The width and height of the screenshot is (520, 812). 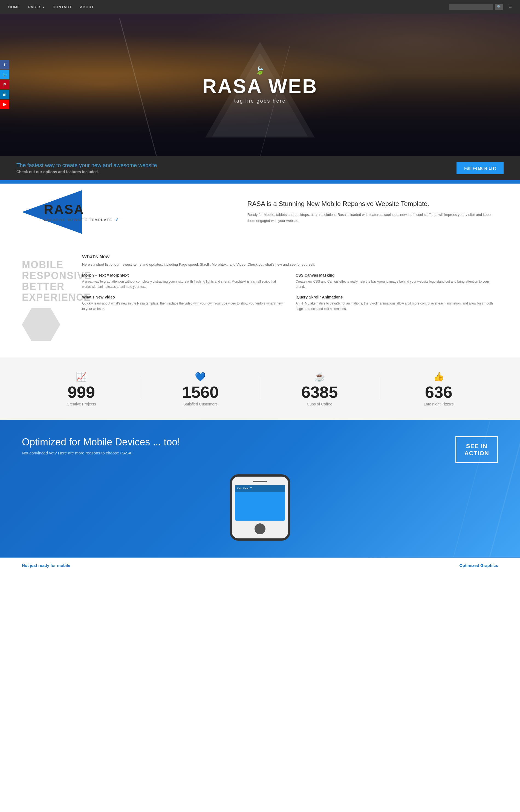 I want to click on hero-tagline: tagline goes here, so click(x=260, y=101).